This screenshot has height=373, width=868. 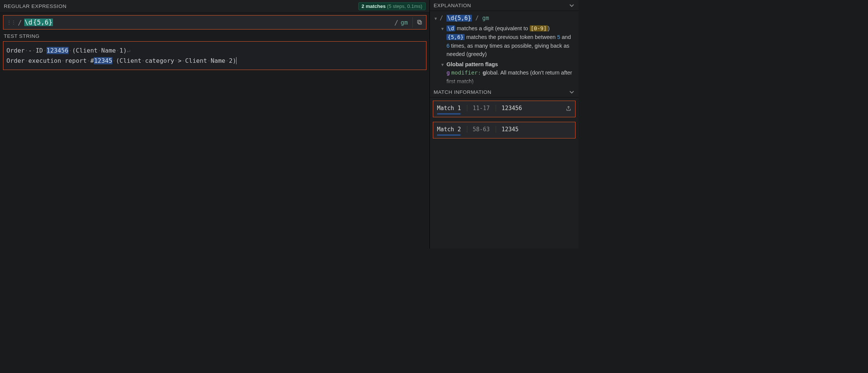 I want to click on match-info-title: MATCH INFORMATION, so click(x=462, y=92).